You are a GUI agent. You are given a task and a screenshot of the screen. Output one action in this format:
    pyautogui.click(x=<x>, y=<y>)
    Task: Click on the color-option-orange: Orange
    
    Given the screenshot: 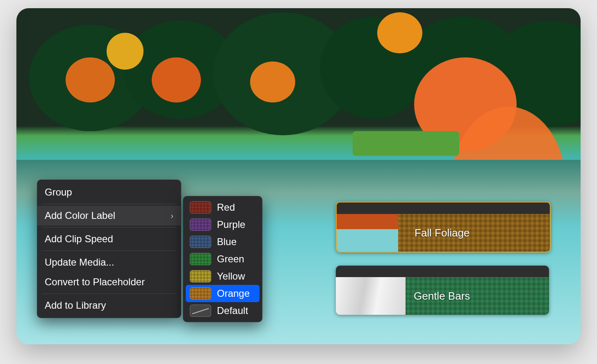 What is the action you would take?
    pyautogui.click(x=223, y=293)
    